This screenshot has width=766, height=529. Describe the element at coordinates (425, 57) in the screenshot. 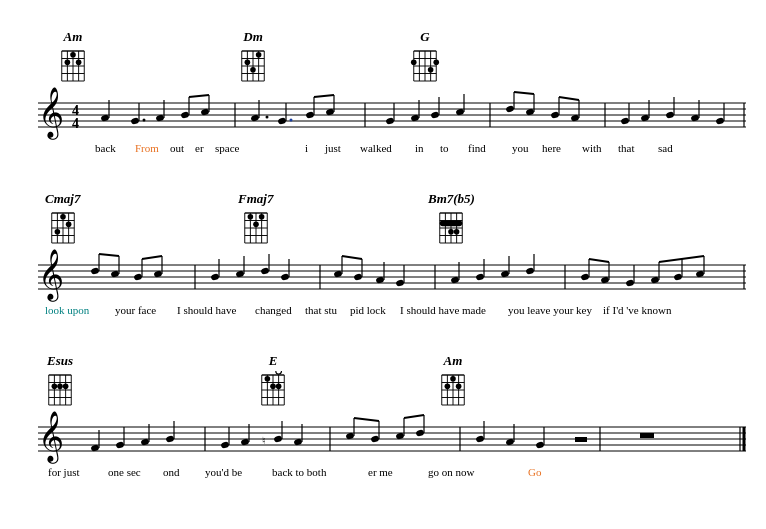

I see `chord-g: G` at that location.